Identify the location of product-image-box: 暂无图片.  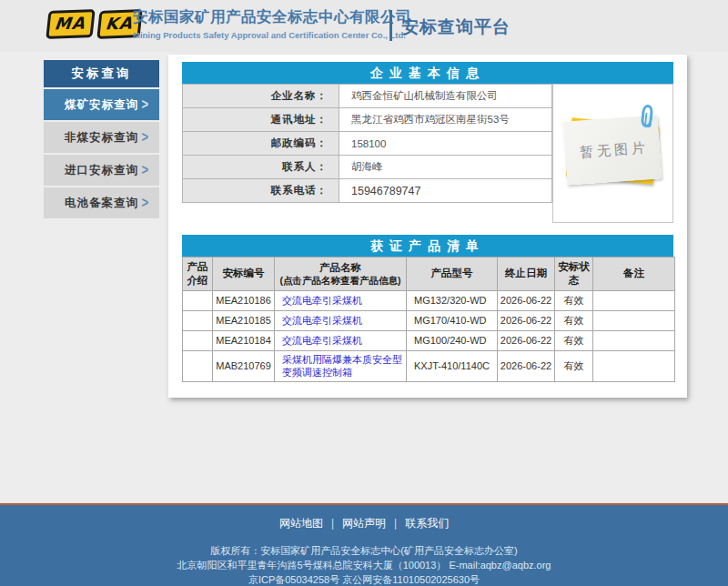
(613, 153).